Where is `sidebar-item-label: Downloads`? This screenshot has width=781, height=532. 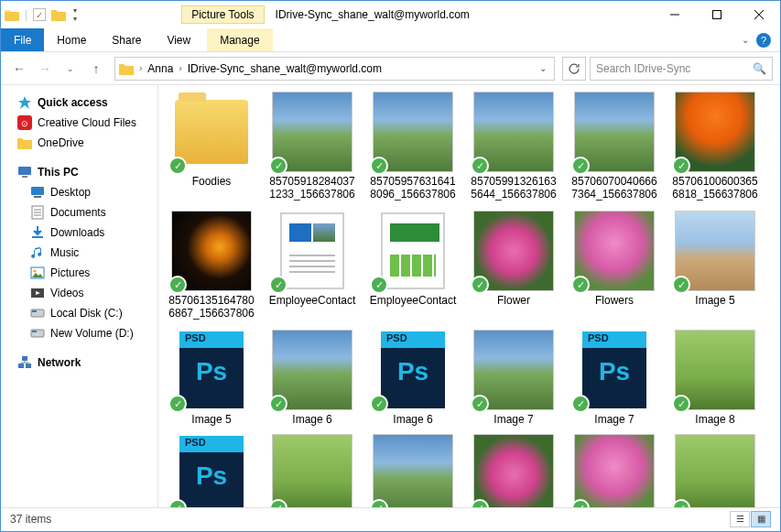 sidebar-item-label: Downloads is located at coordinates (77, 233).